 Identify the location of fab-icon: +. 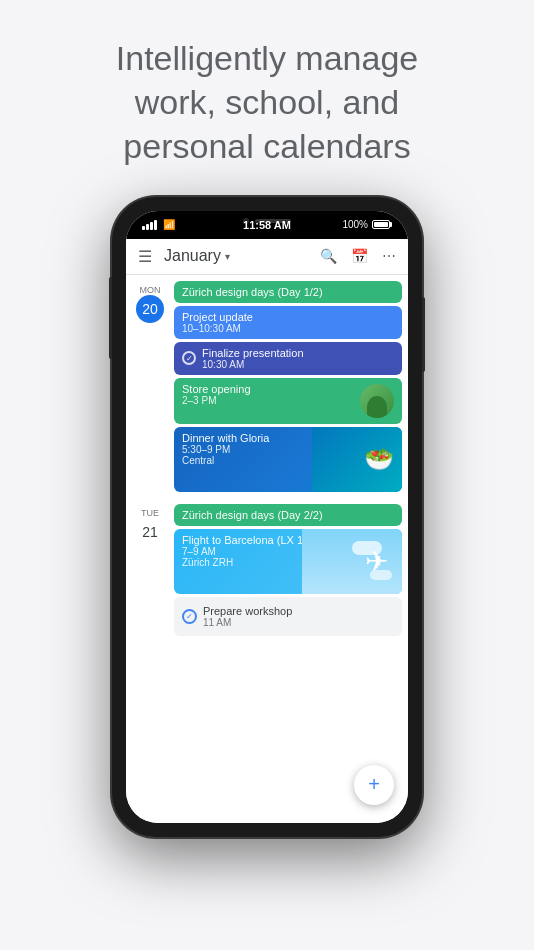
(374, 784).